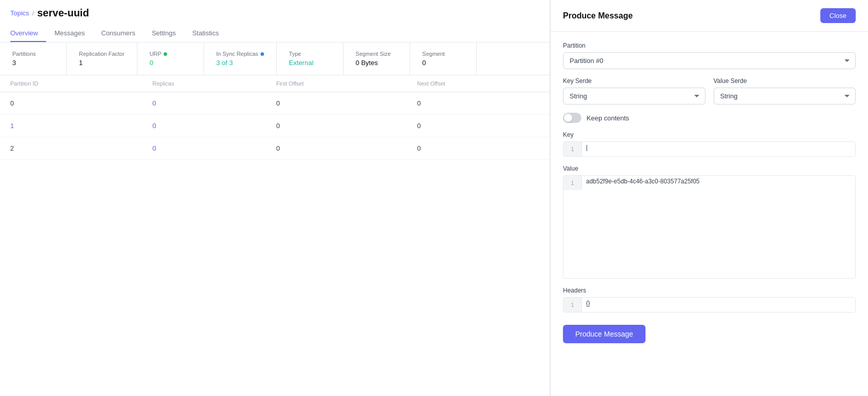 This screenshot has height=396, width=868. I want to click on key-code-line: 1 |, so click(710, 149).